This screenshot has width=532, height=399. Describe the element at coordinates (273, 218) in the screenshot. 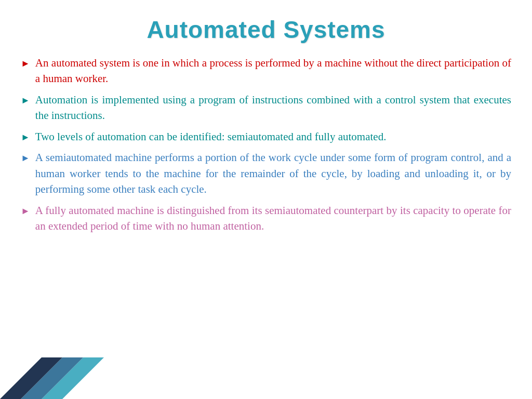

I see `bullet-text-5: A fully automated machine is distinguish…` at that location.